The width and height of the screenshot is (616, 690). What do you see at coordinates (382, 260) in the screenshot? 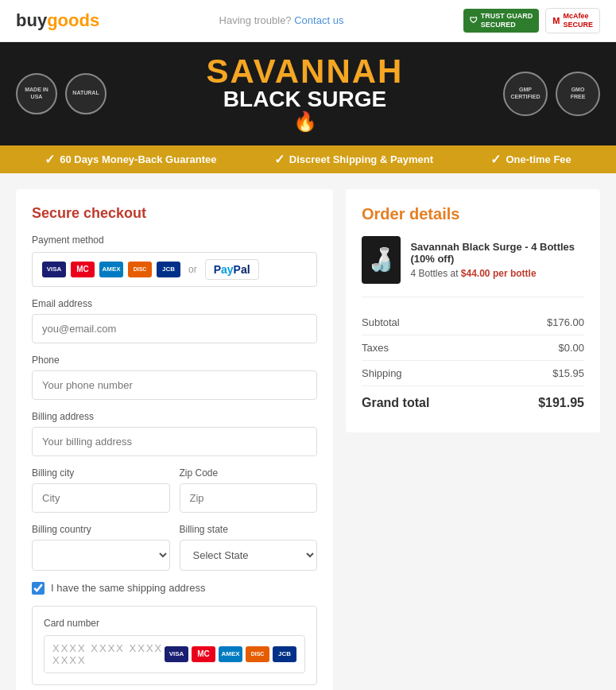
I see `product-image: 🍶` at bounding box center [382, 260].